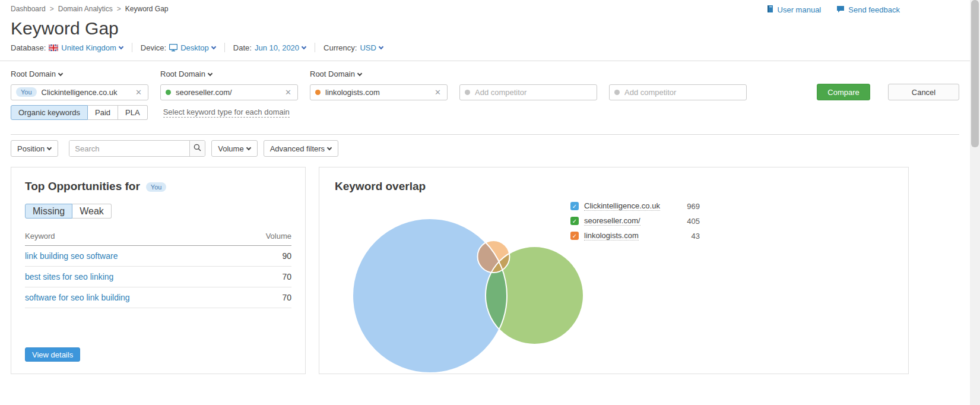  What do you see at coordinates (77, 298) in the screenshot?
I see `keyword-link: software for seo link building` at bounding box center [77, 298].